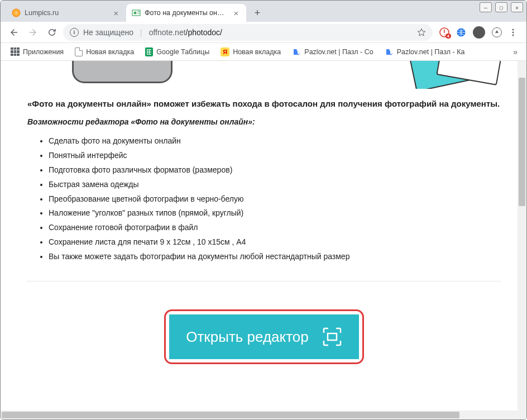 The width and height of the screenshot is (527, 420). Describe the element at coordinates (501, 7) in the screenshot. I see `maximize-button: ▢` at that location.